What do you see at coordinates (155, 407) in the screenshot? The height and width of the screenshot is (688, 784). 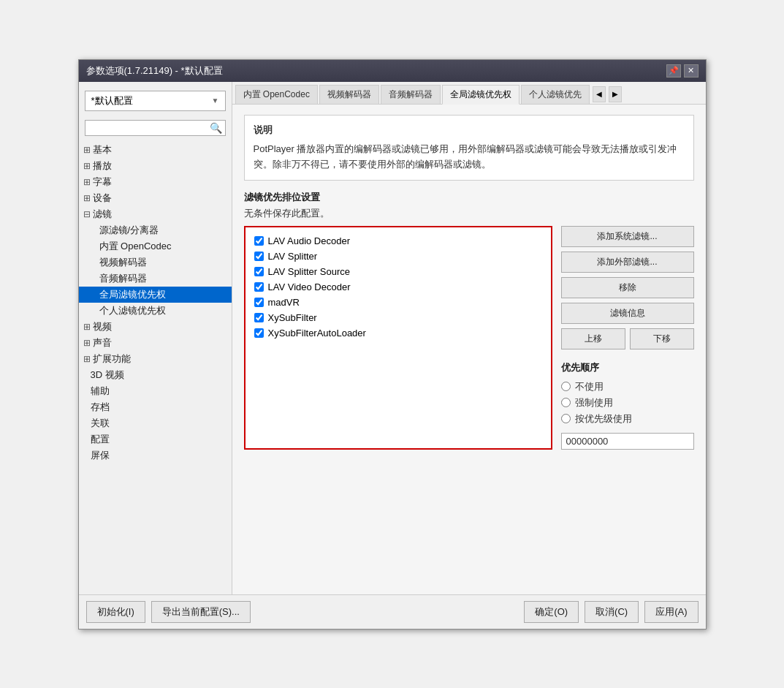 I see `sidebar-item-archive: 存档` at bounding box center [155, 407].